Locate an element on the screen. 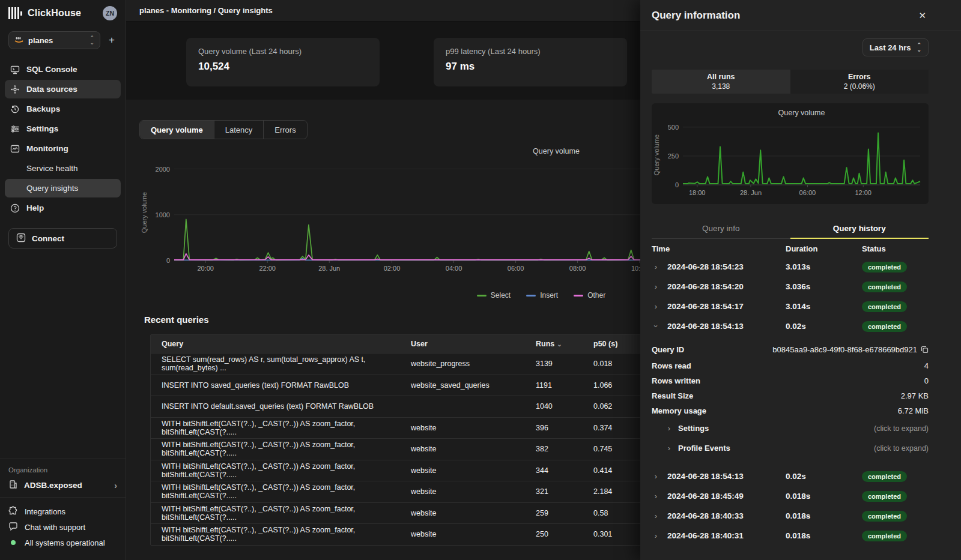 This screenshot has width=961, height=560. cell-runs: 259 is located at coordinates (565, 513).